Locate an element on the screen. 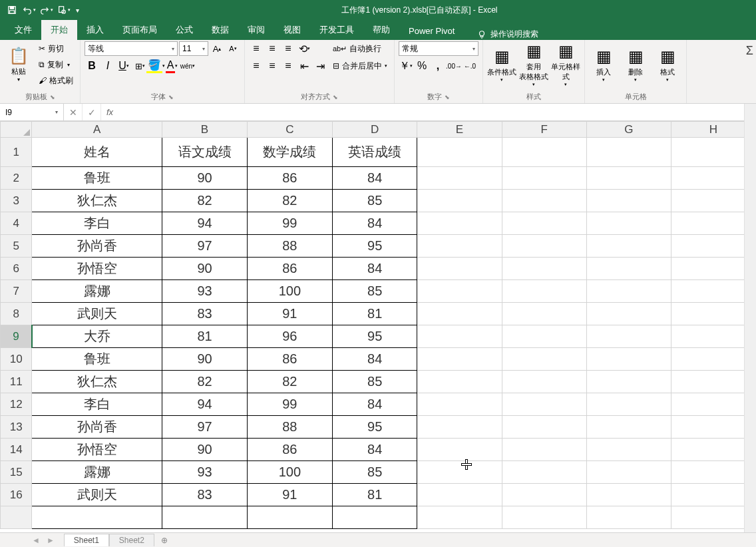 This screenshot has height=547, width=756. cell-H14 is located at coordinates (713, 450).